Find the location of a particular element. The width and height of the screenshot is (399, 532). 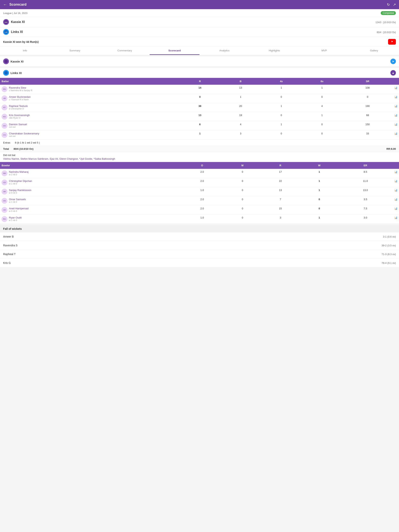

kassie-innings-header: Kassie XI ➤ is located at coordinates (200, 62).